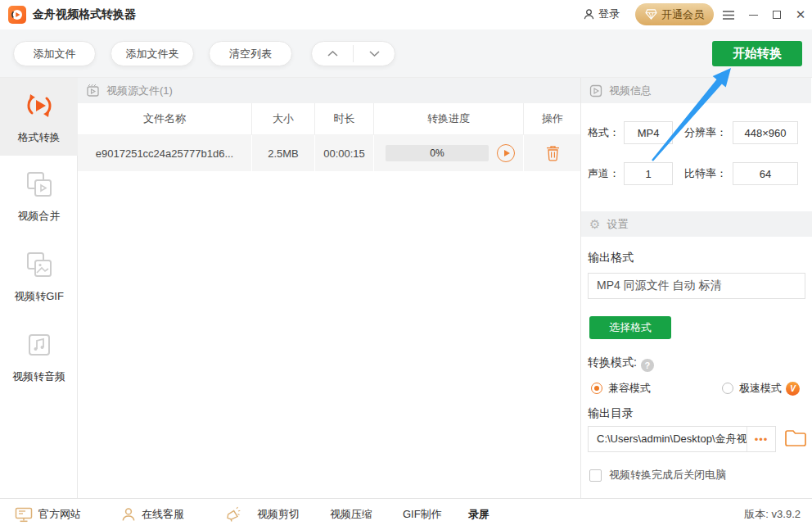 The height and width of the screenshot is (530, 812). What do you see at coordinates (506, 153) in the screenshot?
I see `play-file-button` at bounding box center [506, 153].